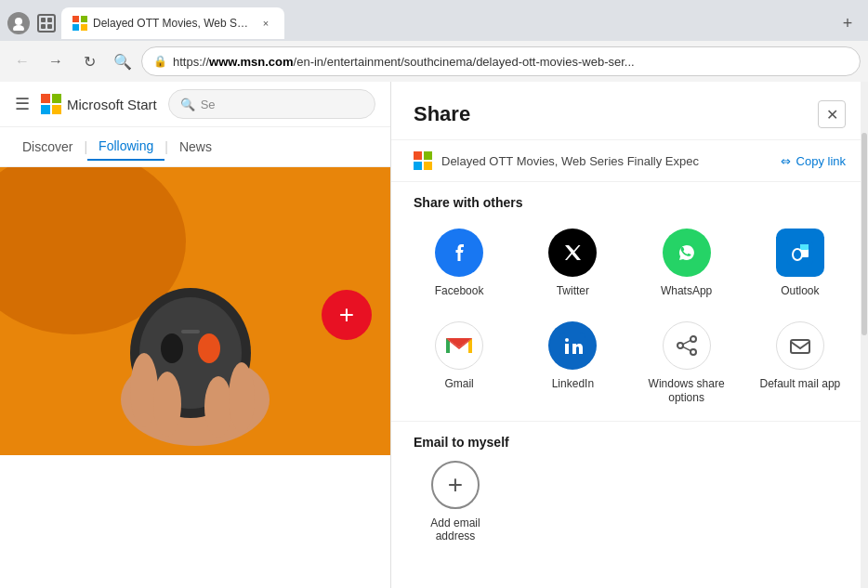 This screenshot has height=588, width=868. What do you see at coordinates (434, 61) in the screenshot?
I see `nav-bar: ← → ↻ 🔍 🔒 https://www.msn.com/en-in/ente…` at bounding box center [434, 61].